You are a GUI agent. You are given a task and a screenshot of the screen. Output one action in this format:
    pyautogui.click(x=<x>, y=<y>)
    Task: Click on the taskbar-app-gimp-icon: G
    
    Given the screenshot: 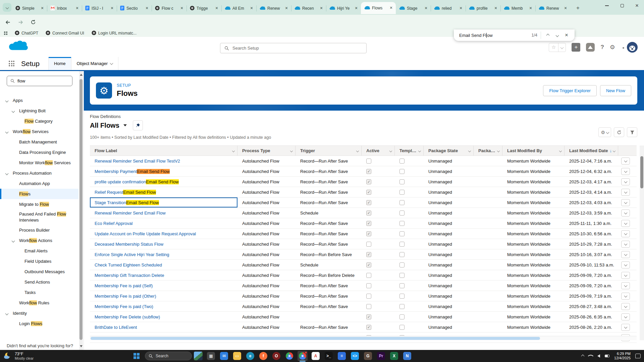 What is the action you would take?
    pyautogui.click(x=368, y=356)
    